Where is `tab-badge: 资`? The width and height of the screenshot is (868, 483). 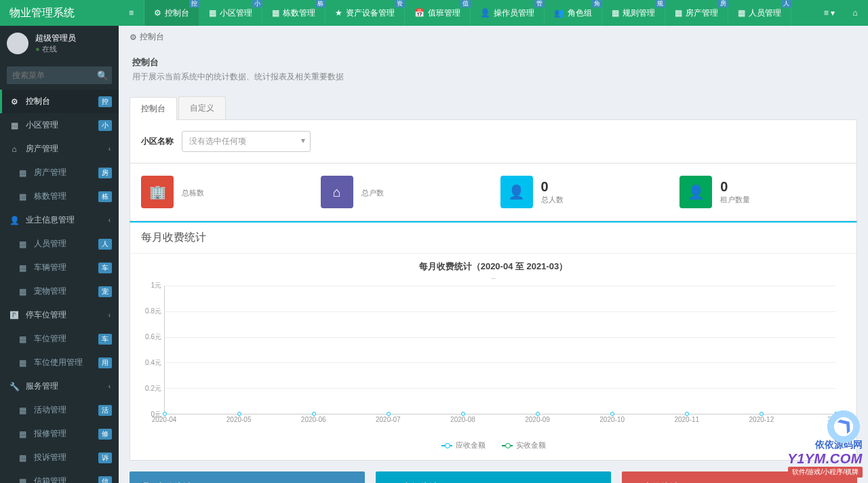
tab-badge: 资 is located at coordinates (400, 4).